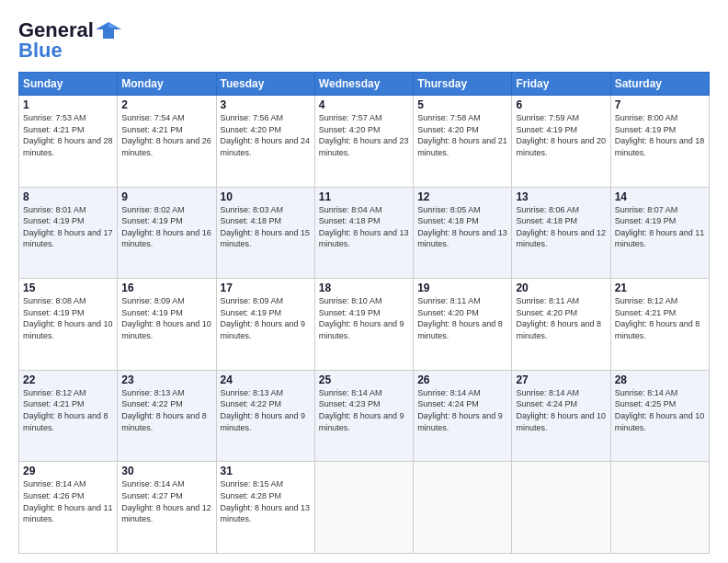  Describe the element at coordinates (265, 508) in the screenshot. I see `calendar-cell: 31 Sunrise: 8:15 AM Sunset: 4:28 PM Dayl…` at that location.